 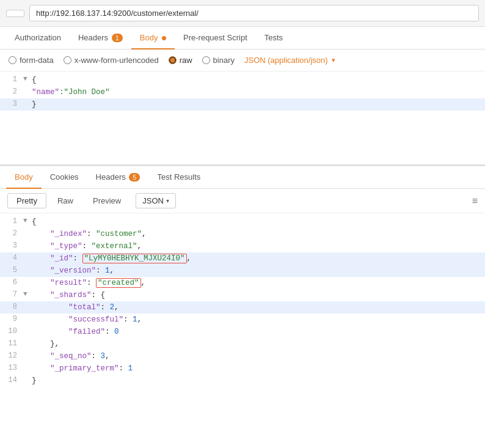 What do you see at coordinates (242, 13) in the screenshot?
I see `top-bar` at bounding box center [242, 13].